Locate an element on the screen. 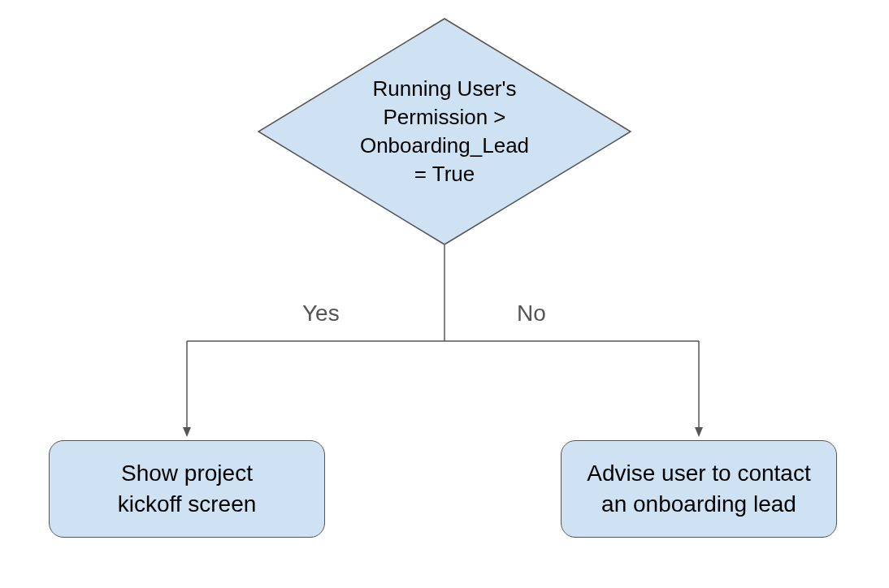 The image size is (889, 588). branch-label-no: No is located at coordinates (531, 313).